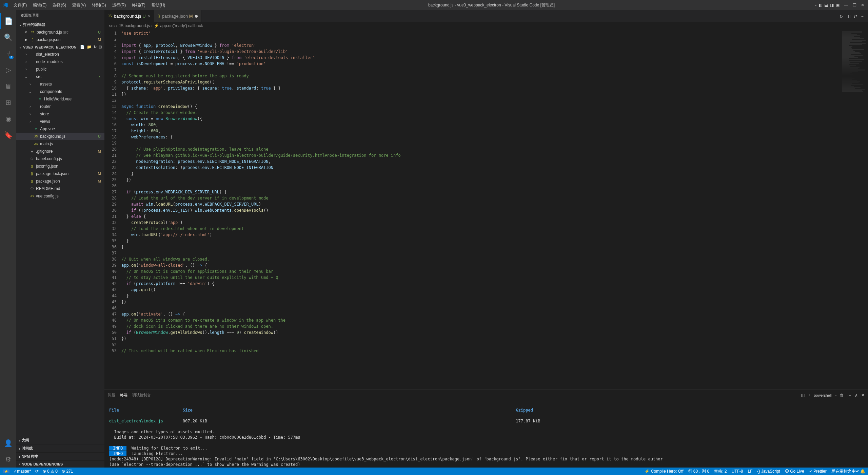  What do you see at coordinates (737, 471) in the screenshot?
I see `encoding-status: UTF-8` at bounding box center [737, 471].